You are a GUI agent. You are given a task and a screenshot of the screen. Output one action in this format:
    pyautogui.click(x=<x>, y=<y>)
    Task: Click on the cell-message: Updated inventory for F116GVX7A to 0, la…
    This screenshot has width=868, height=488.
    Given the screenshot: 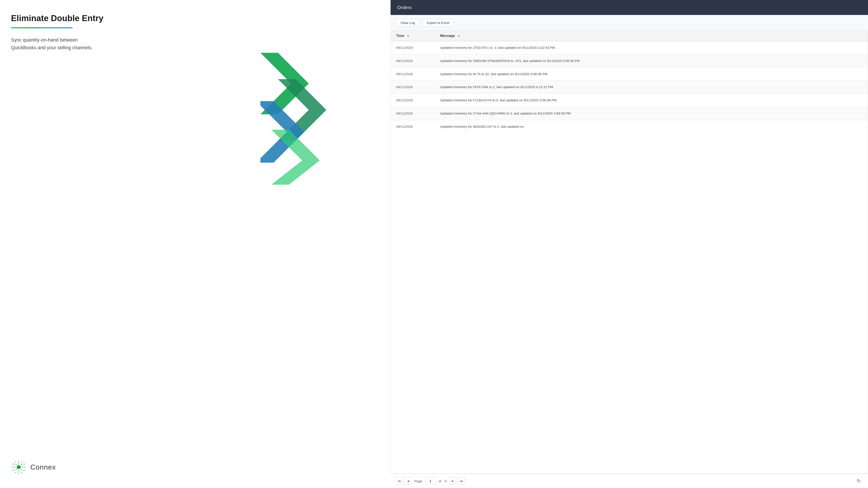 What is the action you would take?
    pyautogui.click(x=651, y=100)
    